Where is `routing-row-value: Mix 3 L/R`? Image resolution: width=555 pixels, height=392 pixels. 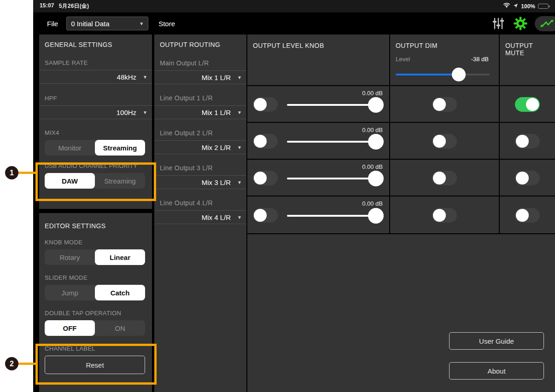 routing-row-value: Mix 3 L/R is located at coordinates (216, 182).